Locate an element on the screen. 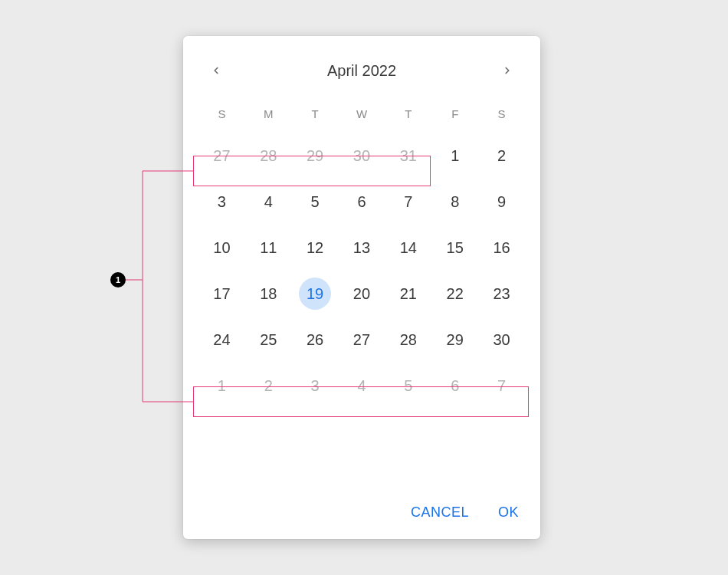  day-cell: 26 is located at coordinates (316, 340).